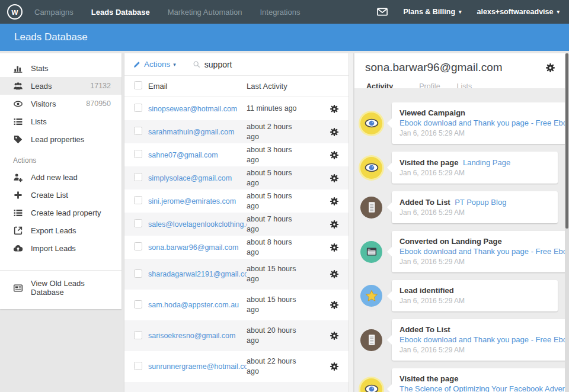 This screenshot has width=569, height=392. What do you see at coordinates (197, 224) in the screenshot?
I see `lead-email-link: sales@lovelagenlookclothing.co...` at bounding box center [197, 224].